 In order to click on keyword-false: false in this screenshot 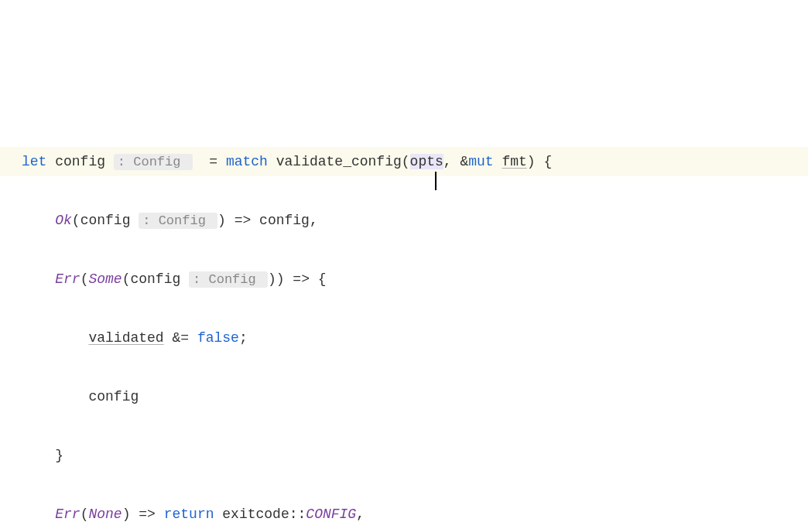, I will do `click(218, 338)`.